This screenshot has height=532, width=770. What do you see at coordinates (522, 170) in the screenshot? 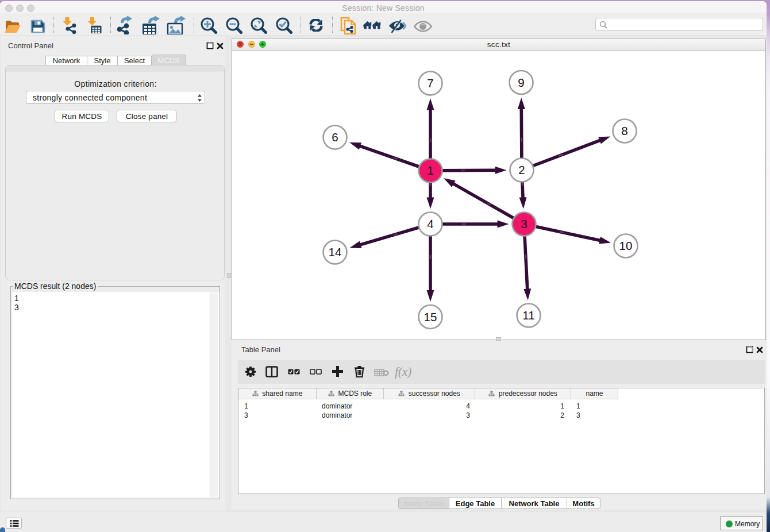
I see `svg-text: 2` at bounding box center [522, 170].